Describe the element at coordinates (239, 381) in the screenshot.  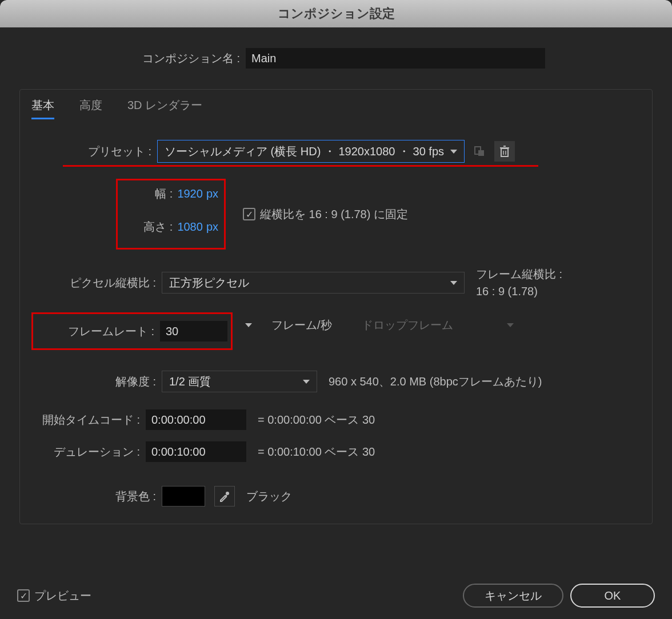
I see `resolution-dropdown: 1/2 画質` at that location.